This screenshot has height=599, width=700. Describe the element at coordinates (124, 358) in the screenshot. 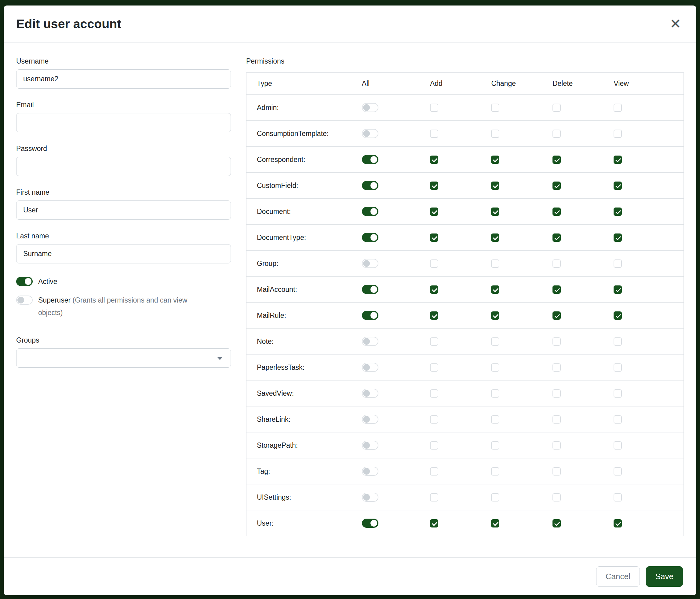

I see `groups-select` at that location.